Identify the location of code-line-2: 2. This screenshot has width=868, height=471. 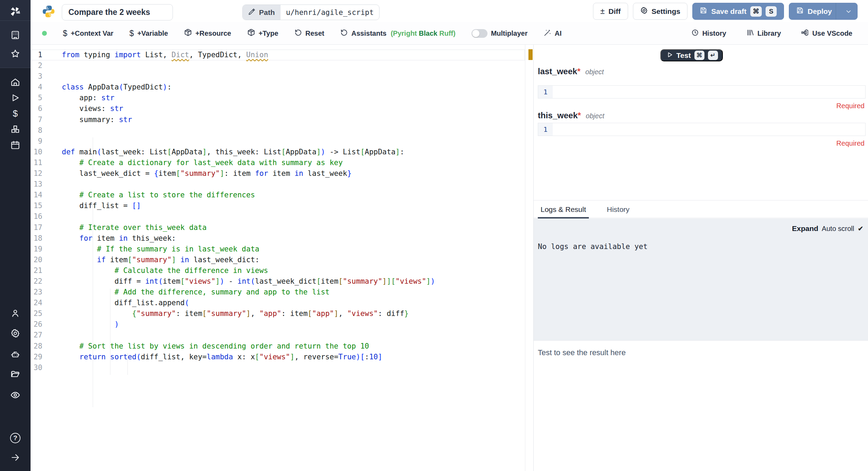
(278, 66).